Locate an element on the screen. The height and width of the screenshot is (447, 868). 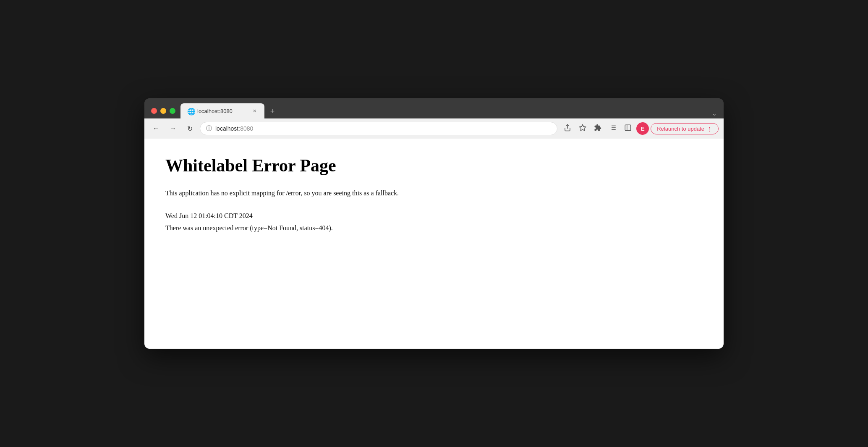
error-heading: Whitelabel Error Page is located at coordinates (434, 166).